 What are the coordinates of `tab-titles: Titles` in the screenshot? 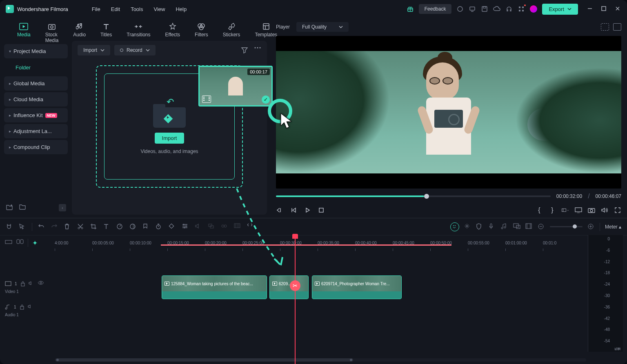 It's located at (106, 31).